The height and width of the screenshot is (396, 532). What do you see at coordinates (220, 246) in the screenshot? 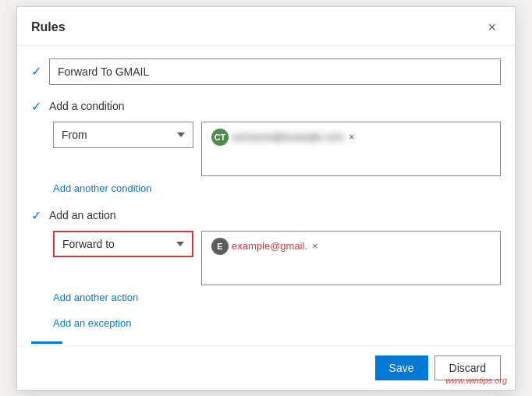
I see `action-tag-avatar: E` at bounding box center [220, 246].